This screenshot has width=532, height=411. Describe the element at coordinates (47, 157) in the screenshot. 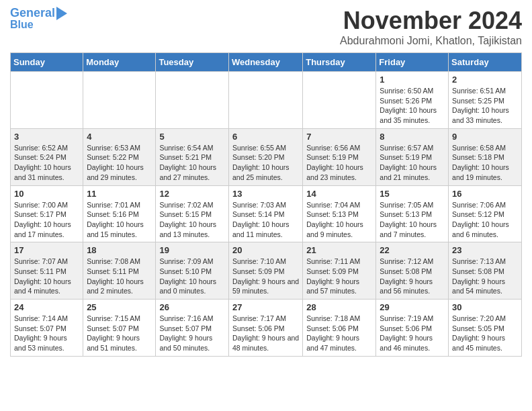

I see `day-cell: 3Sunrise: 6:52 AM Sunset: 5:24 PM Daylig…` at that location.